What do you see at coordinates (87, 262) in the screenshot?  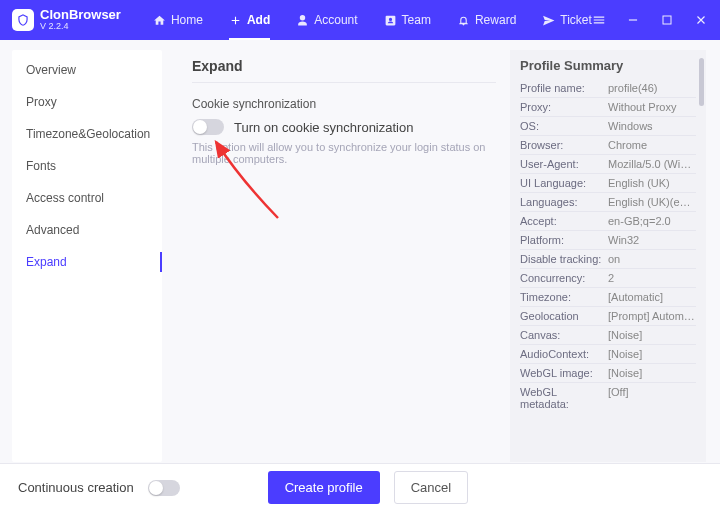 I see `sidebar-item-expand: Expand` at bounding box center [87, 262].